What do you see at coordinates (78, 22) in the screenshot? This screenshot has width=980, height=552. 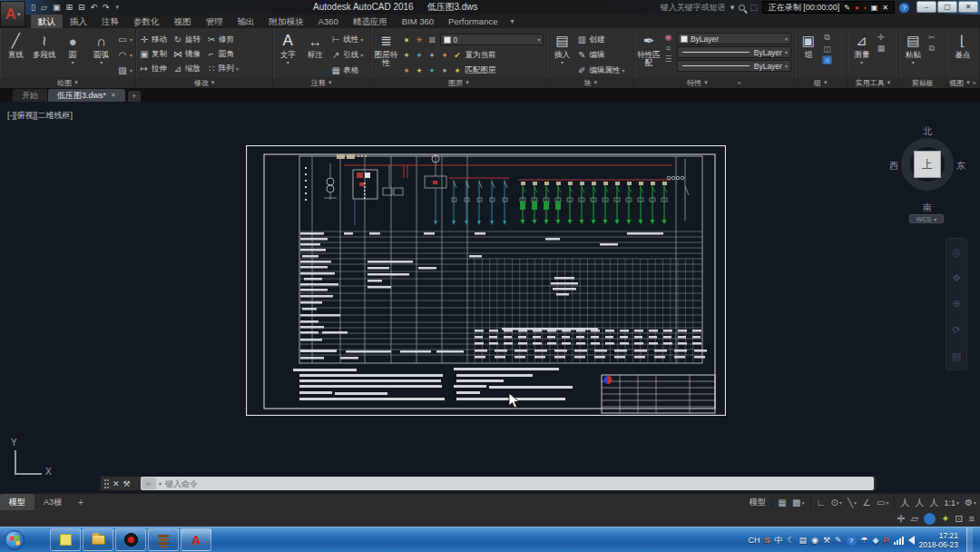 I see `ribbon-tab-insert: 插入` at bounding box center [78, 22].